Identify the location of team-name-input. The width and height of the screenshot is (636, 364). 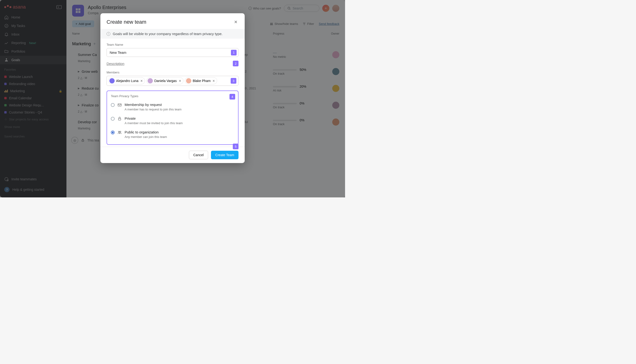
(173, 52).